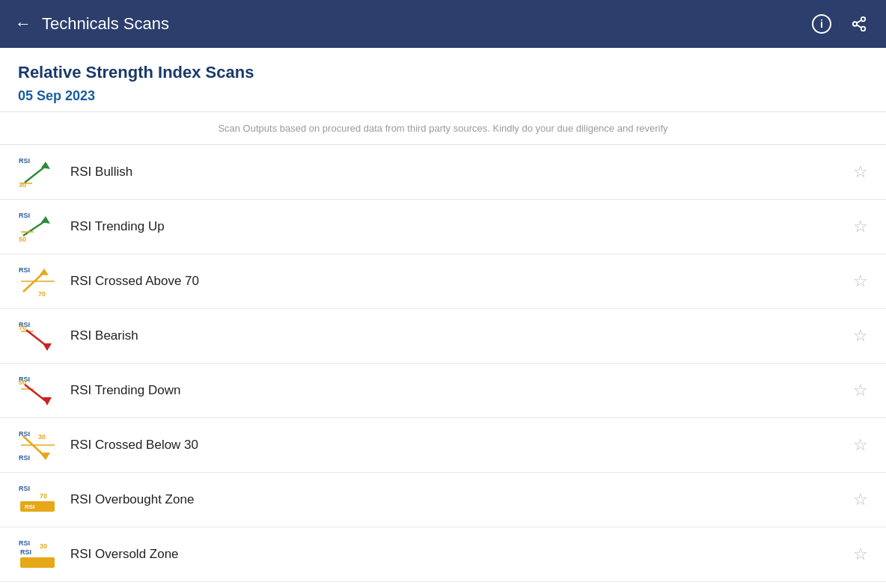  What do you see at coordinates (443, 227) in the screenshot?
I see `scan-item-trending-up: RSI50RSI Trending Up☆` at bounding box center [443, 227].